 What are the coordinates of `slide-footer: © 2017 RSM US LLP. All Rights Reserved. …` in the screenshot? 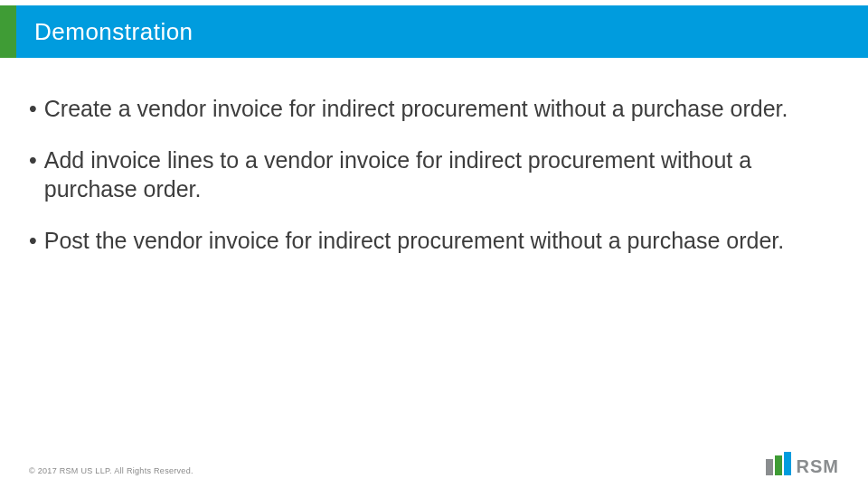 It's located at (434, 464).